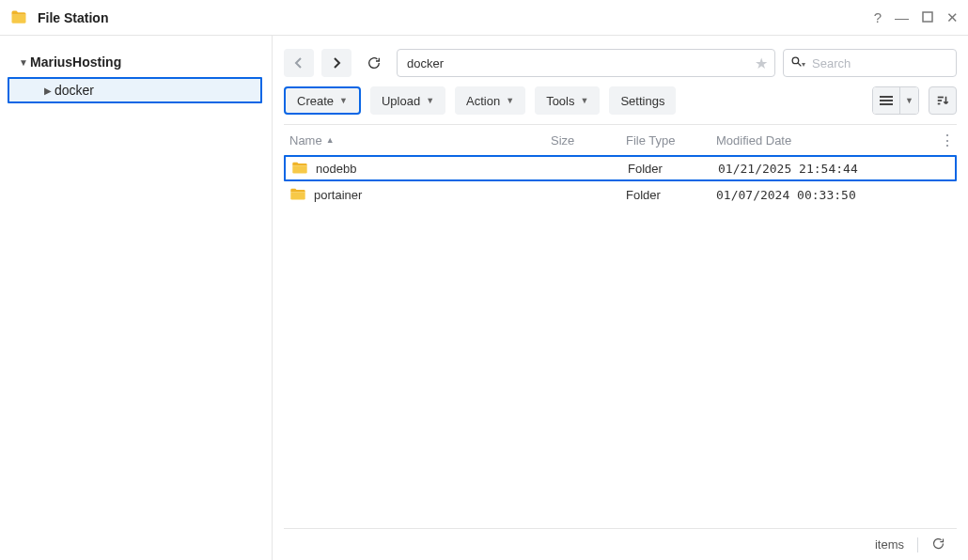 The image size is (968, 560). I want to click on path-input-wrap: ★, so click(586, 63).